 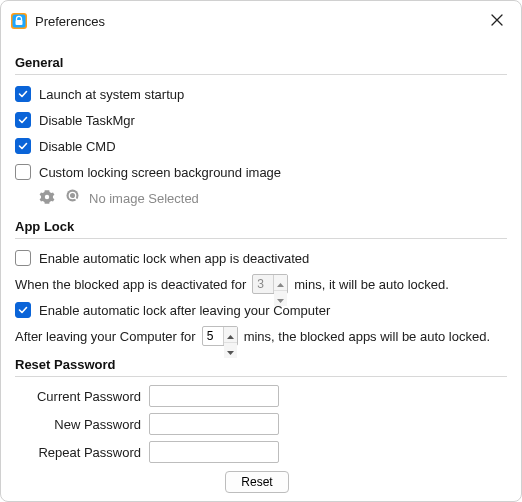 What do you see at coordinates (74, 198) in the screenshot?
I see `magnifier-icon` at bounding box center [74, 198].